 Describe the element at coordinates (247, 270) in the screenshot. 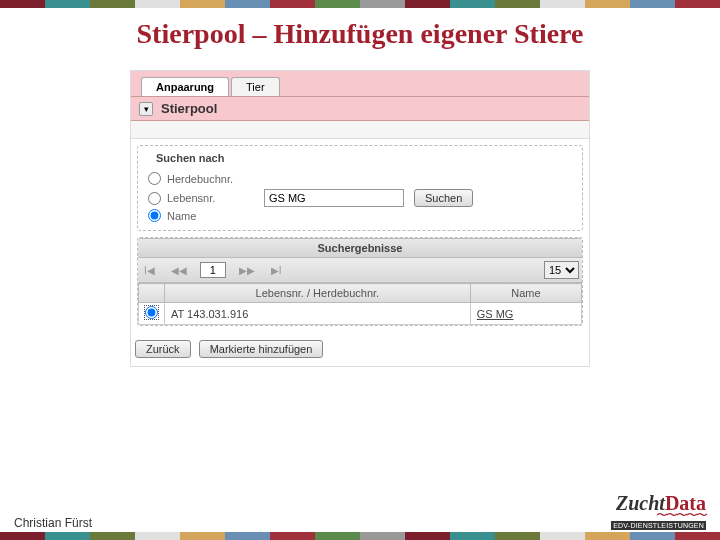

I see `pager-next-icon: ▶▶` at that location.